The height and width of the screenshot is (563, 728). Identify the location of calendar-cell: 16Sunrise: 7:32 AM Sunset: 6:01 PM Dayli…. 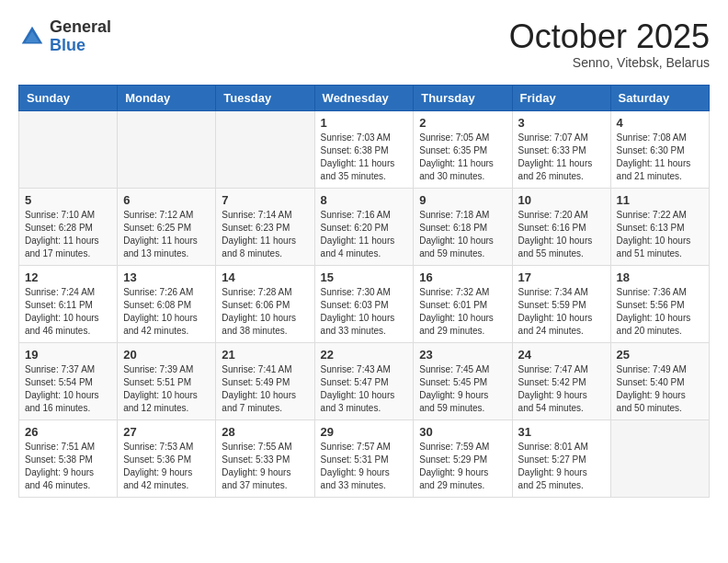
(463, 304).